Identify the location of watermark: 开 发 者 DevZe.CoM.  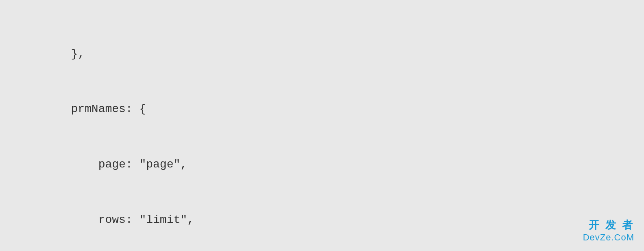
(609, 231).